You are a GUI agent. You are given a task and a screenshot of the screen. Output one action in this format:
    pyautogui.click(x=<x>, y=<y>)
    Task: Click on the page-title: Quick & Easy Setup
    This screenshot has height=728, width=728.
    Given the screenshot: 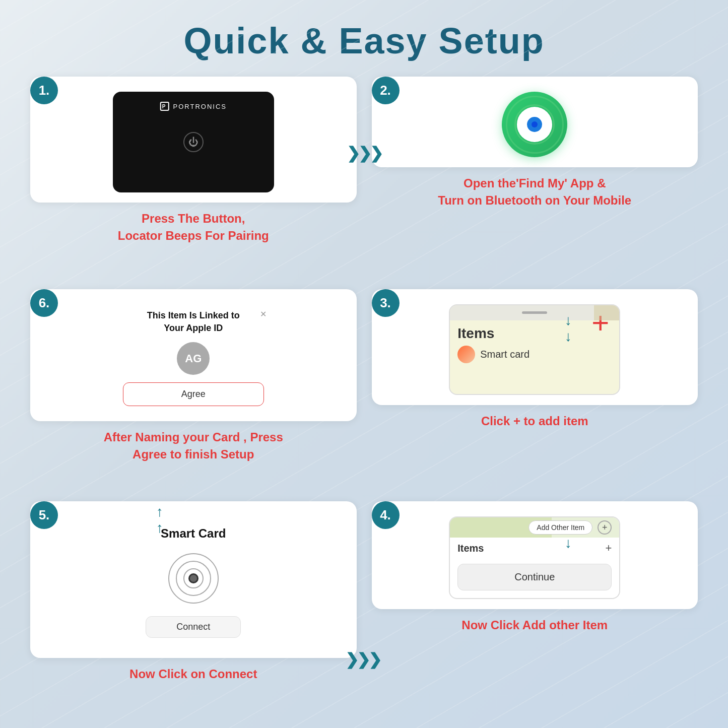 What is the action you would take?
    pyautogui.click(x=364, y=38)
    